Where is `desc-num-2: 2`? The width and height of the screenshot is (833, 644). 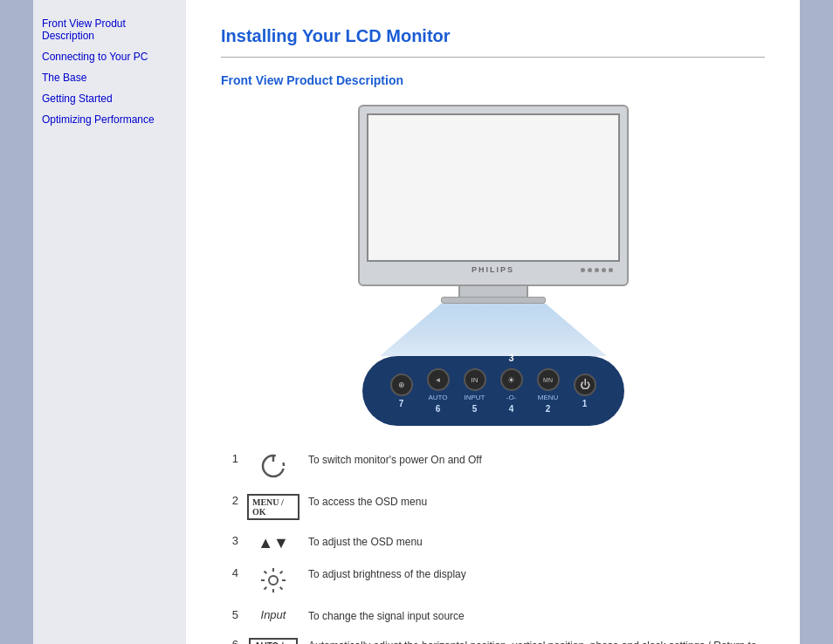 desc-num-2: 2 is located at coordinates (230, 501).